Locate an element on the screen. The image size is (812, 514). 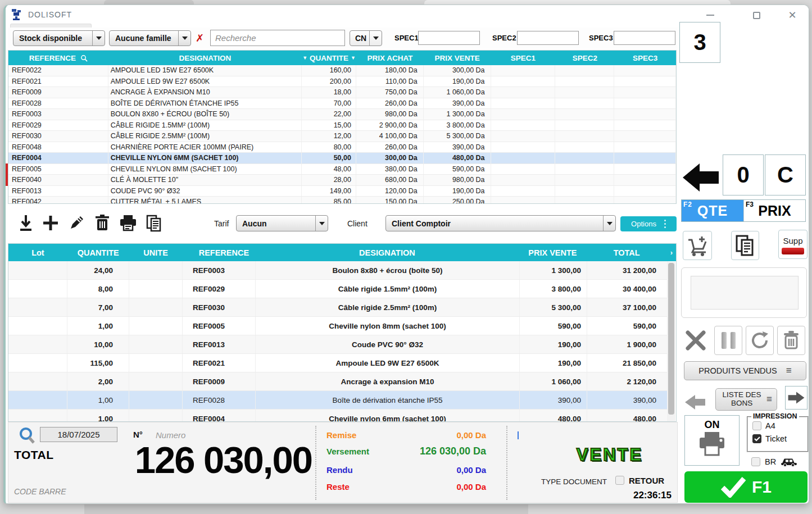
prix-button: F3 PRIX is located at coordinates (774, 211).